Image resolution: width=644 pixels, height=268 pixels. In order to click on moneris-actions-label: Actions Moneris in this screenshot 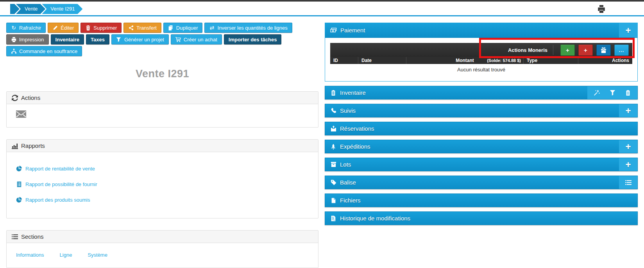, I will do `click(528, 50)`.